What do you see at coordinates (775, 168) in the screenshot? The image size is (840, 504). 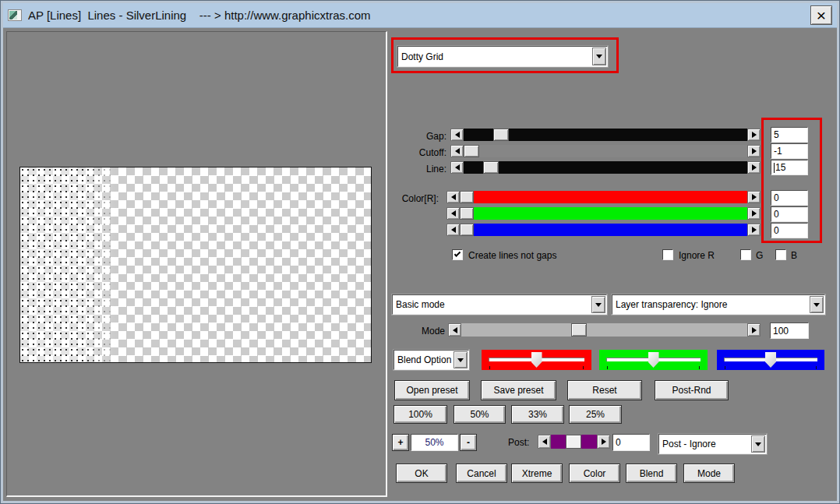 I see `text-caret` at bounding box center [775, 168].